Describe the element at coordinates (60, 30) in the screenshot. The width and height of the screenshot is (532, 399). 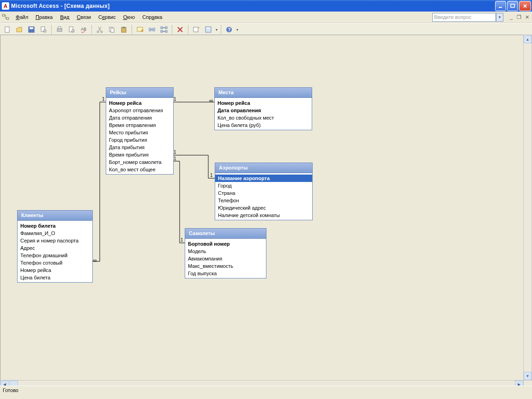
I see `print-button` at that location.